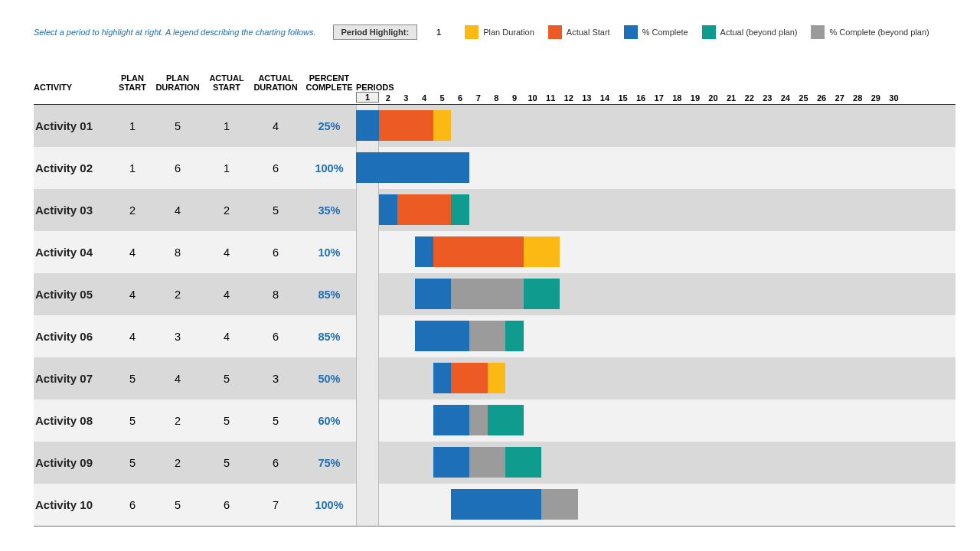 The image size is (980, 551). I want to click on period-number: 23, so click(767, 98).